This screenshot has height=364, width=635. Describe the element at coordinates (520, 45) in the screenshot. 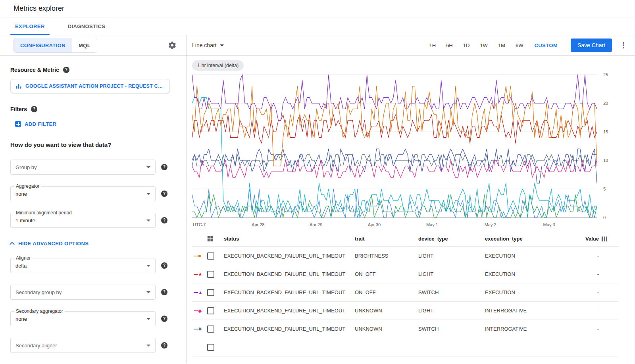

I see `range-6w-button: 6W` at that location.